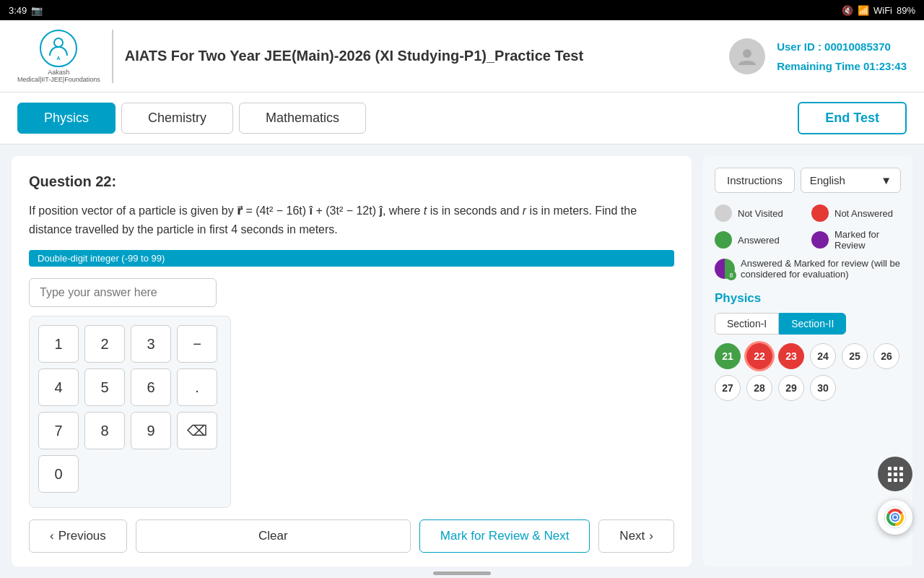 This screenshot has height=578, width=924. Describe the element at coordinates (895, 474) in the screenshot. I see `grid-dots-icon` at that location.